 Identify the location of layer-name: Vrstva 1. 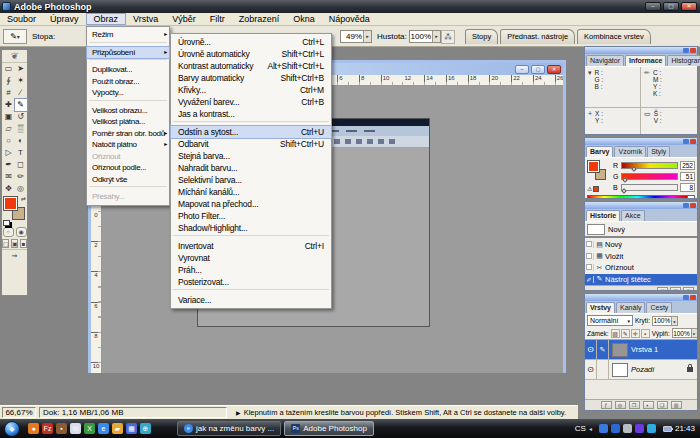
(664, 350).